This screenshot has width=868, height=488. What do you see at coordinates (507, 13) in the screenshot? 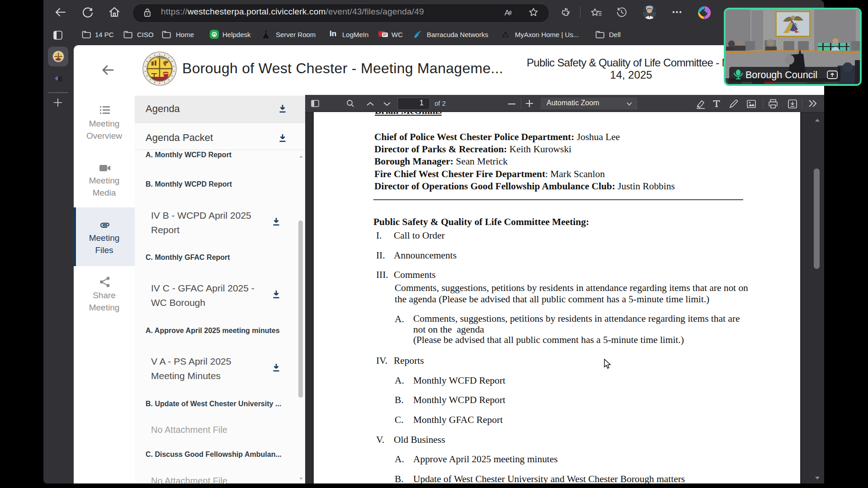
I see `svg-text: A` at bounding box center [507, 13].